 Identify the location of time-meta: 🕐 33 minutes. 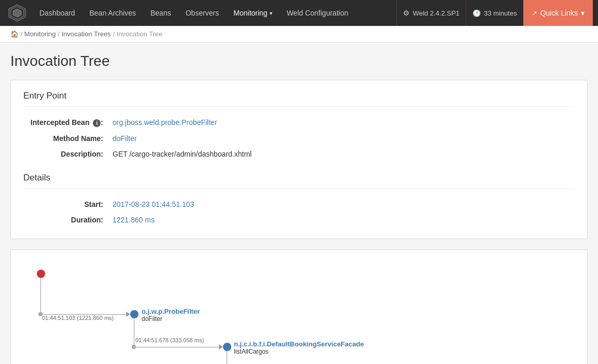
(495, 13).